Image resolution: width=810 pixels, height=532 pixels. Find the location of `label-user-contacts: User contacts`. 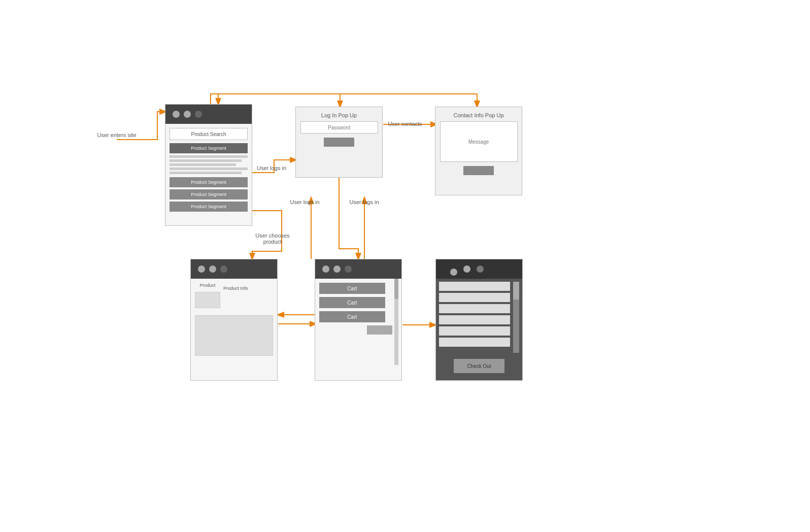

label-user-contacts: User contacts is located at coordinates (405, 124).